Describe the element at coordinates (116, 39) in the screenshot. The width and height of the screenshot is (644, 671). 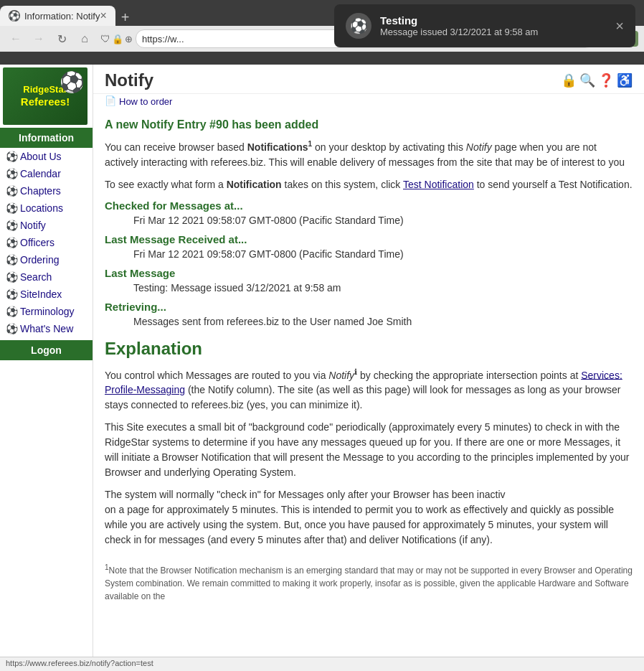
I see `security-icons: 🛡 🔒 ⊕` at that location.